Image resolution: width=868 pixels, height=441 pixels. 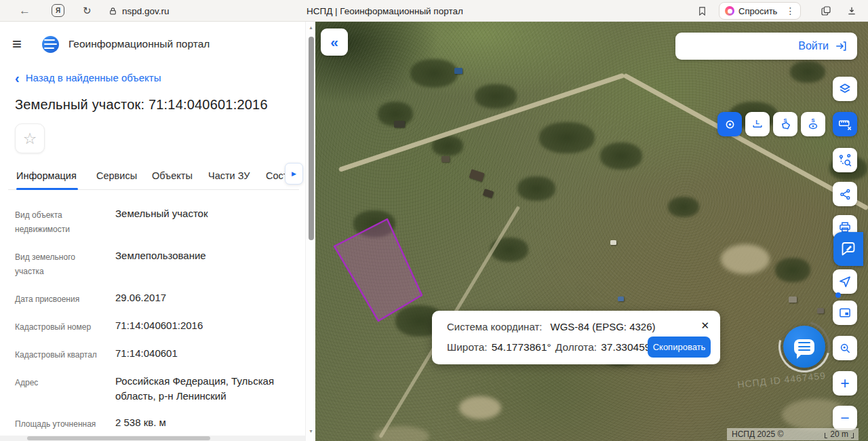 What do you see at coordinates (804, 347) in the screenshot?
I see `chat-widget-button` at bounding box center [804, 347].